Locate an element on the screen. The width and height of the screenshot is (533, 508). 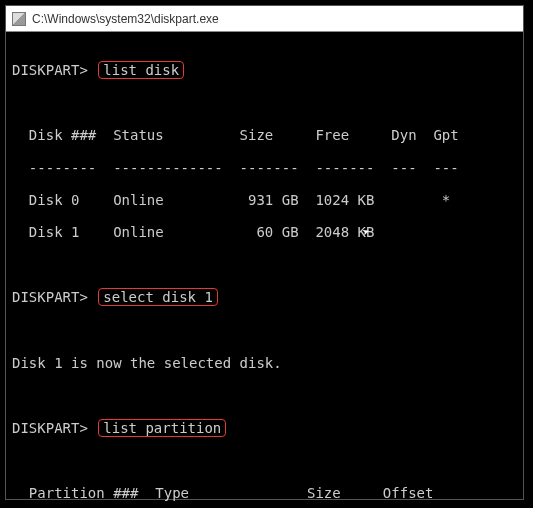
disk-table-sep: -------- ------------- ------- ------- -… is located at coordinates (264, 168).